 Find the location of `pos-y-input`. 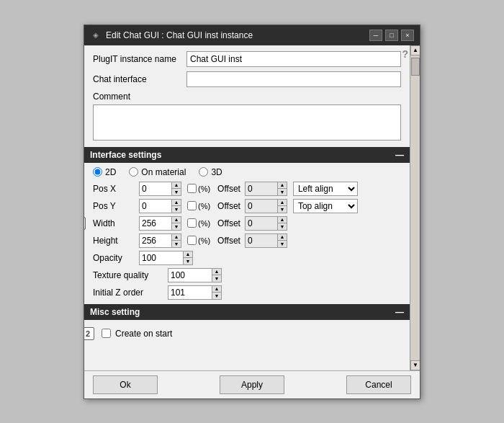

pos-y-input is located at coordinates (156, 206).